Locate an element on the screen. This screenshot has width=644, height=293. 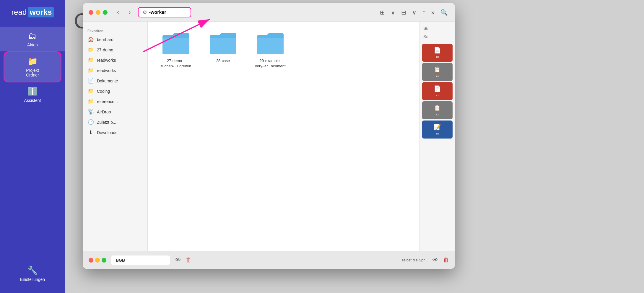
pdf-icon-dog-ear: ▭ is located at coordinates (438, 57).